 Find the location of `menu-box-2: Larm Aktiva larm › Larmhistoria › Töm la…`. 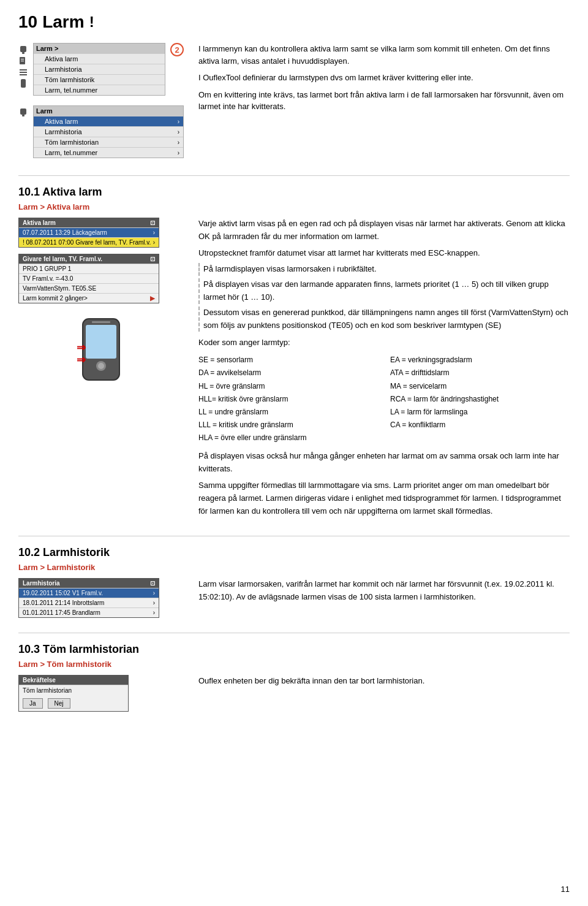

menu-box-2: Larm Aktiva larm › Larmhistoria › Töm la… is located at coordinates (108, 132).